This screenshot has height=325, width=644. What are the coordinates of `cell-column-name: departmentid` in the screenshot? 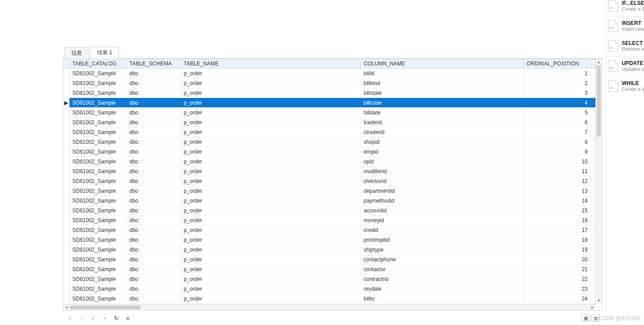 It's located at (442, 191).